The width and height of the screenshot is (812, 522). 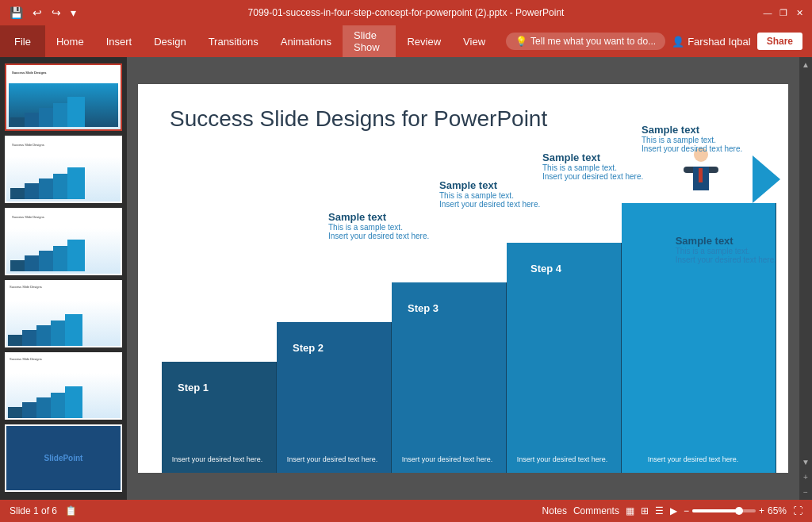 I want to click on slide-thumbnail-6: SlidePoint, so click(x=63, y=459).